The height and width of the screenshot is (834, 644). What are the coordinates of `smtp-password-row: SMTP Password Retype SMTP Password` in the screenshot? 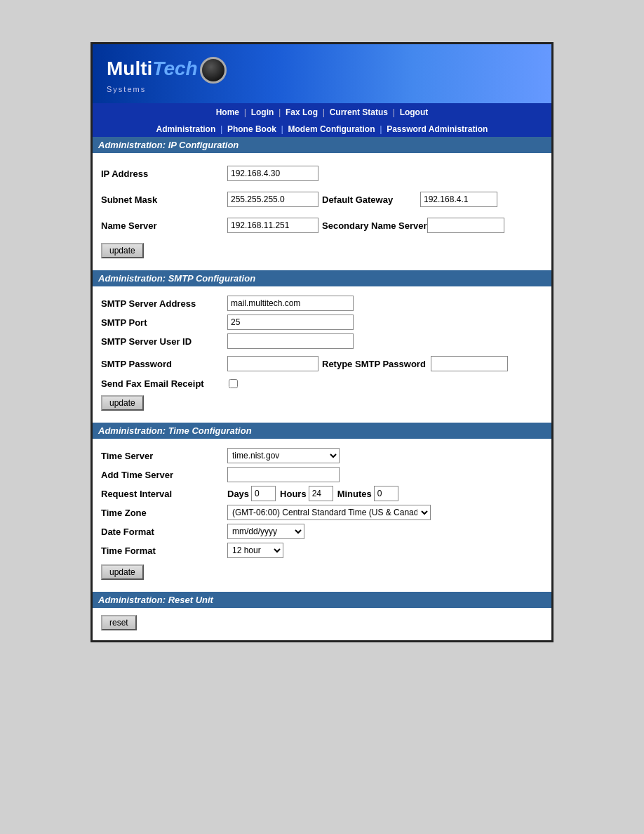 It's located at (322, 364).